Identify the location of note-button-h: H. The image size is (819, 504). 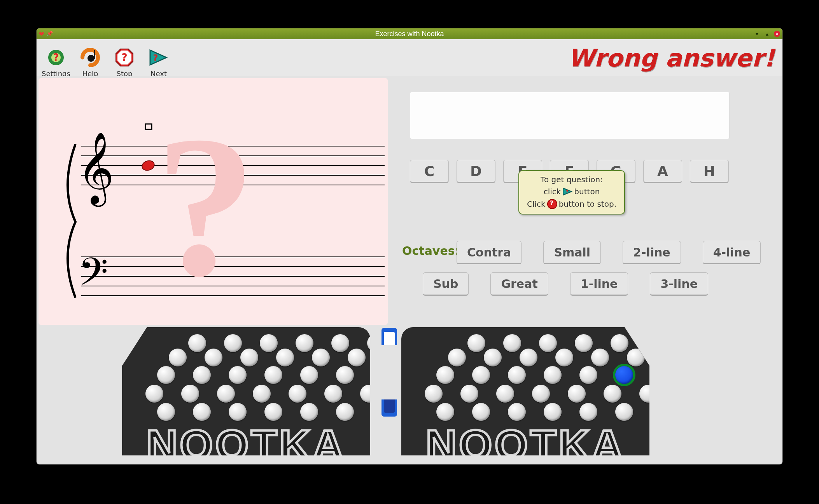
(709, 171).